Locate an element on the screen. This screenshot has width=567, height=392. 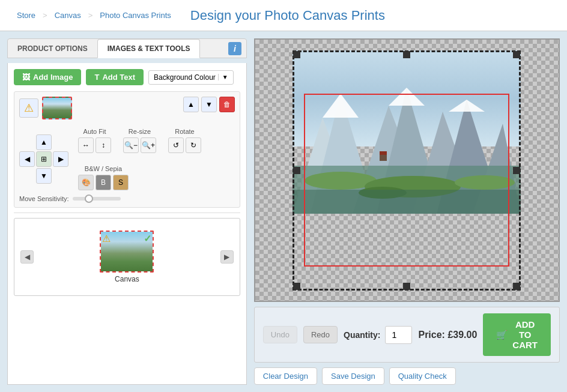
color-button: 🎨 is located at coordinates (86, 182).